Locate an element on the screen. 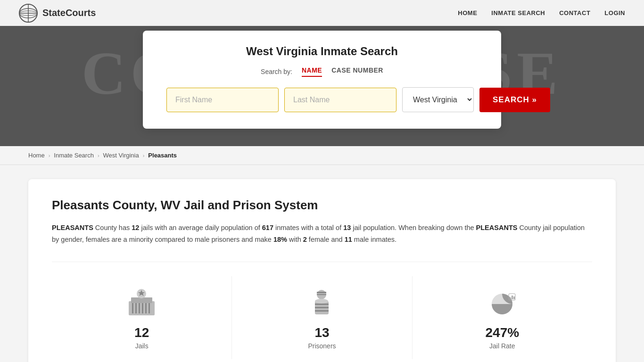 The image size is (644, 362). desc-text8: male inmates. is located at coordinates (374, 239).